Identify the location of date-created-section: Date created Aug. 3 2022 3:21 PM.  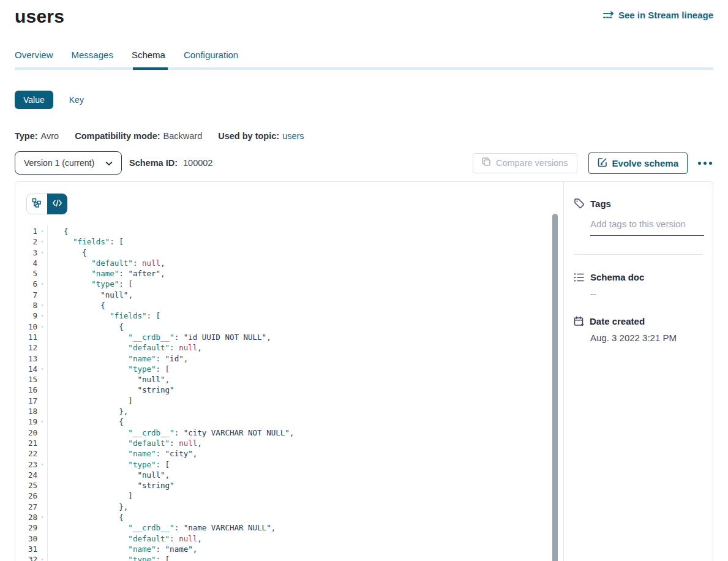
(638, 329).